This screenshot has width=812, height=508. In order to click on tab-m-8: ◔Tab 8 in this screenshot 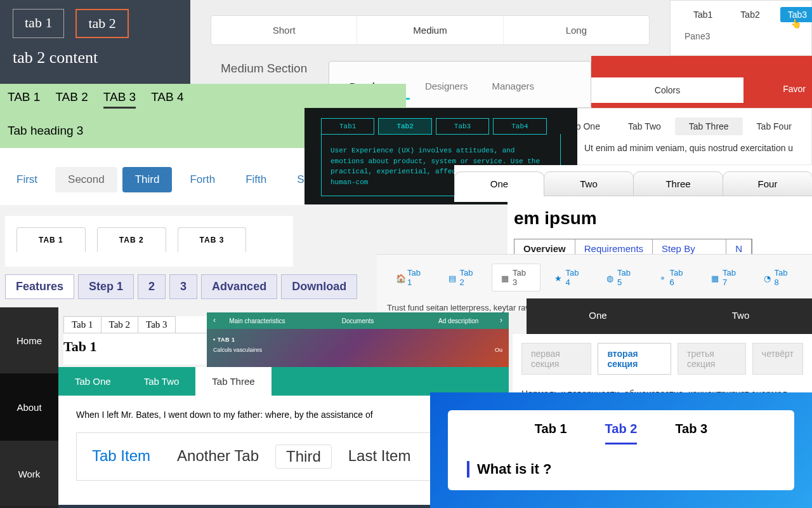, I will do `click(779, 277)`.